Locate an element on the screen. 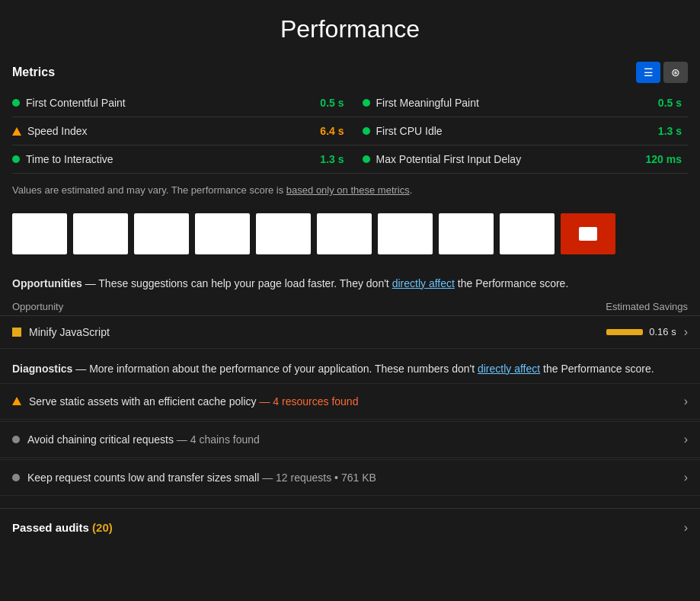  opportunities-title: Opportunities is located at coordinates (47, 283).